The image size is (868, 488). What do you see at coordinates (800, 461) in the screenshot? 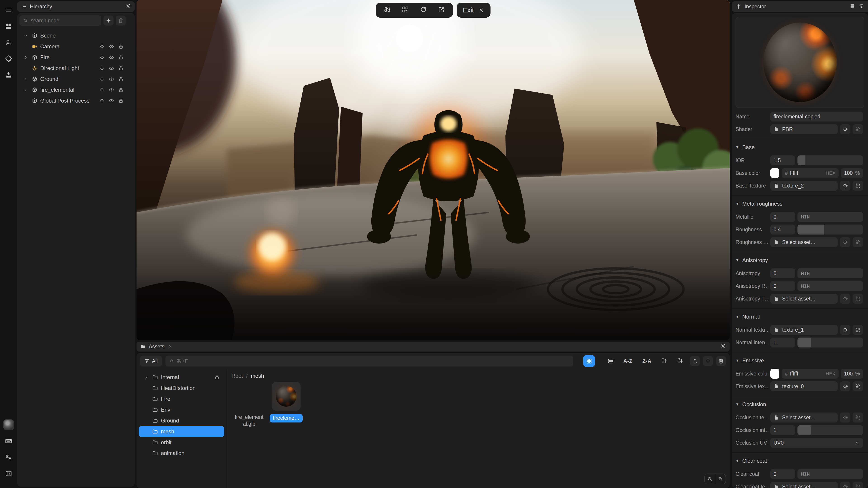
I see `section-header: ▼Clear coat` at bounding box center [800, 461].